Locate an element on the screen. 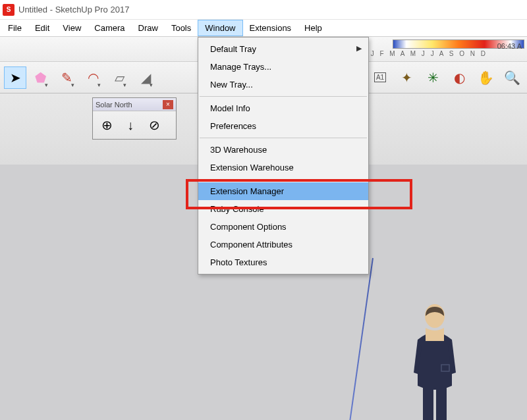 The image size is (527, 420). select-tool-icon: ➤ is located at coordinates (15, 78).